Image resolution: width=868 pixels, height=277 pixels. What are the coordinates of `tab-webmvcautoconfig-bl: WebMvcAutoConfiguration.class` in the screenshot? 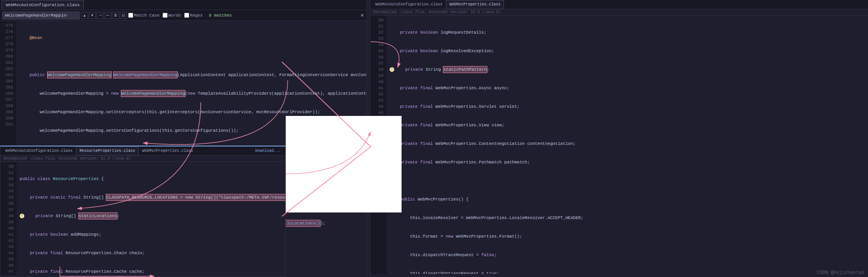 It's located at (39, 151).